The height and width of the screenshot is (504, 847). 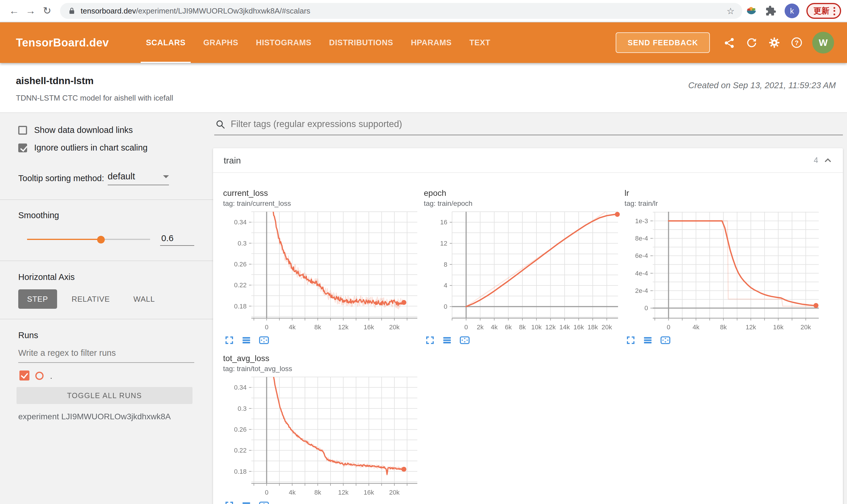 What do you see at coordinates (524, 203) in the screenshot?
I see `chart-tag: tag: train/epoch` at bounding box center [524, 203].